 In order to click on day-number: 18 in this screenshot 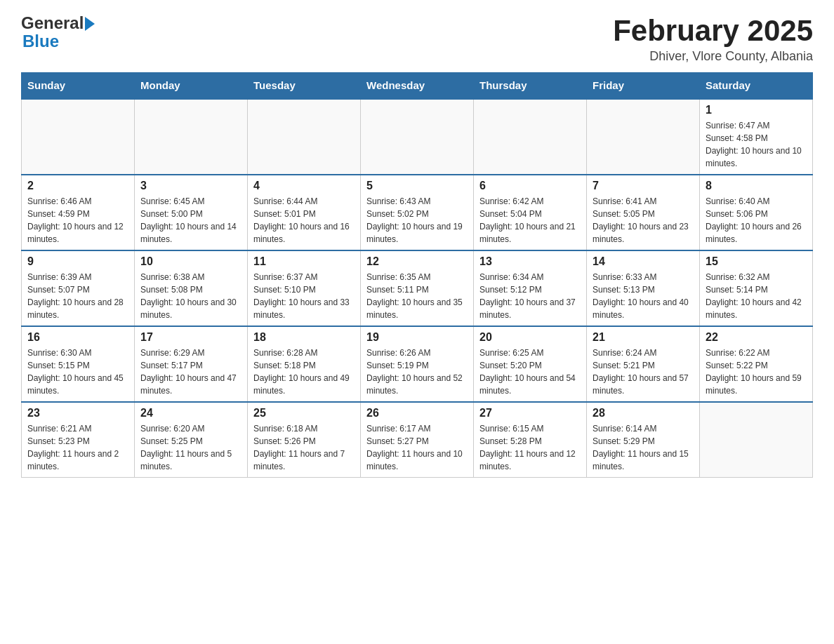, I will do `click(304, 337)`.